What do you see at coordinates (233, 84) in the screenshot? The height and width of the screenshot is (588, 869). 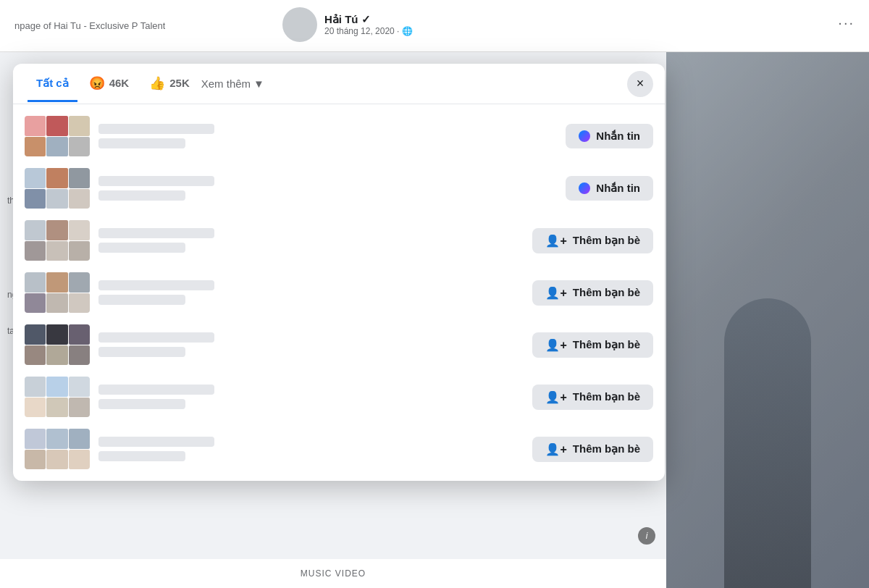 I see `tab-more: Xem thêm ▼` at bounding box center [233, 84].